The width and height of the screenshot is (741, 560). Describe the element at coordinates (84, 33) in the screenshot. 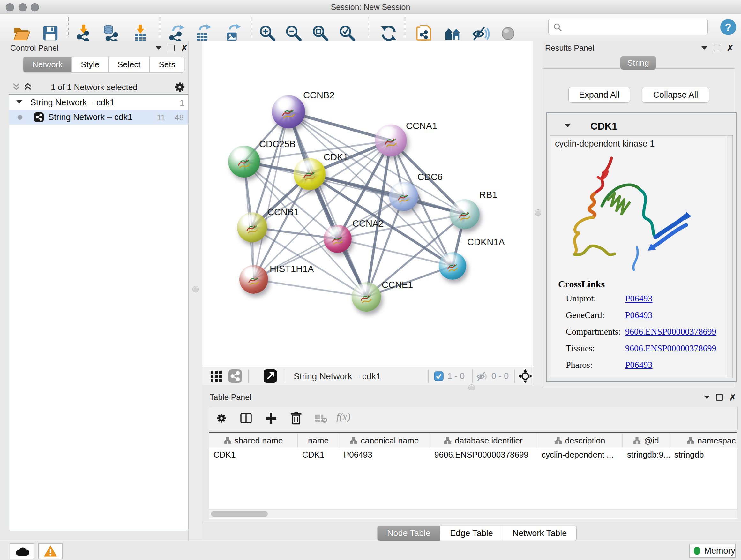

I see `import-network-file-icon` at that location.